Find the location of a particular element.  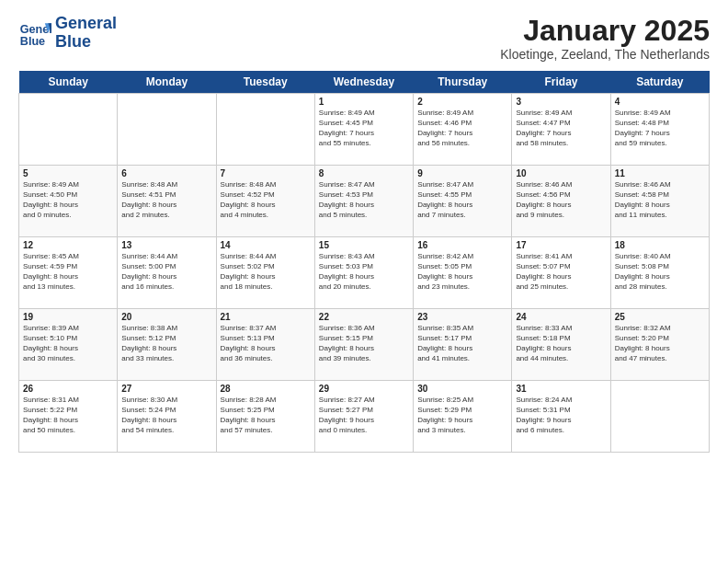

day-info: Sunrise: 8:40 AM Sunset: 5:08 PM Dayligh… is located at coordinates (660, 272).